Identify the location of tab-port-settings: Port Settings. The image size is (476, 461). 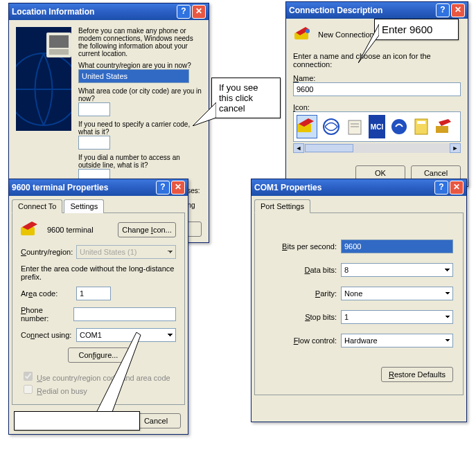
(283, 206).